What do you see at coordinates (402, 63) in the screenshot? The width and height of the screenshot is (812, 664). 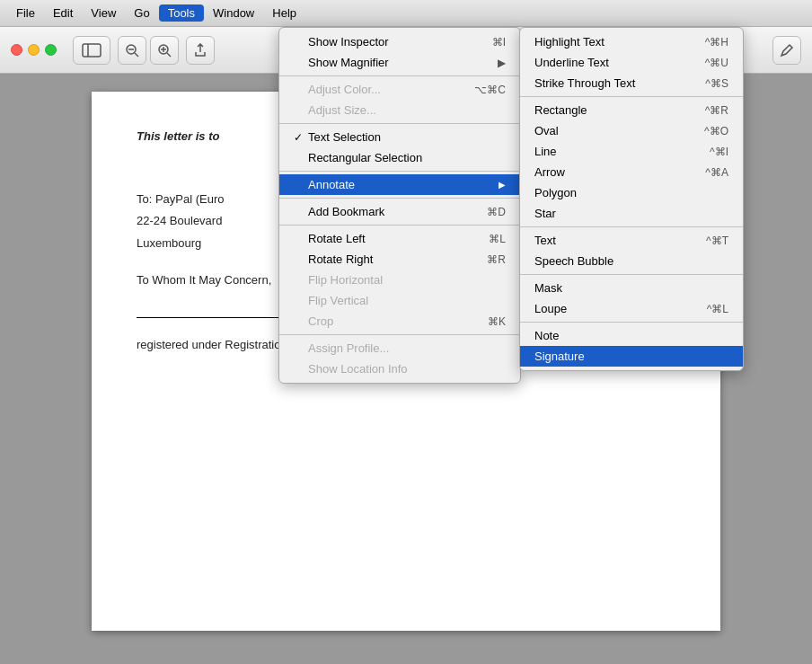 I see `menu-item-show-magnifier-label: Show Magnifier` at bounding box center [402, 63].